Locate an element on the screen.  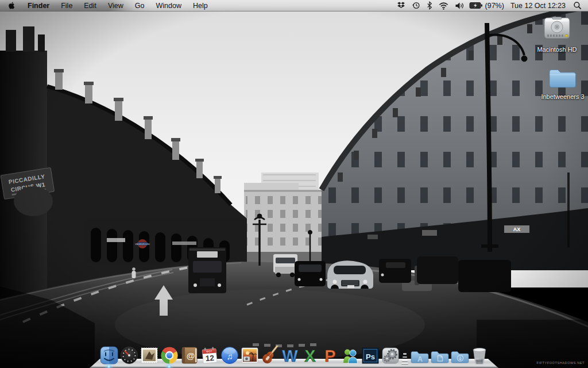
dock-iphoto is located at coordinates (250, 355).